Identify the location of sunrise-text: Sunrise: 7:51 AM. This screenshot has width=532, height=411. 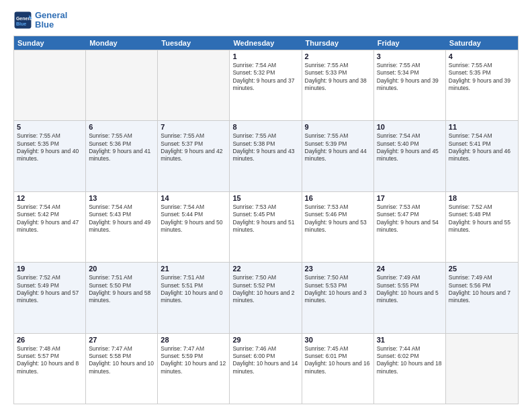
(122, 278).